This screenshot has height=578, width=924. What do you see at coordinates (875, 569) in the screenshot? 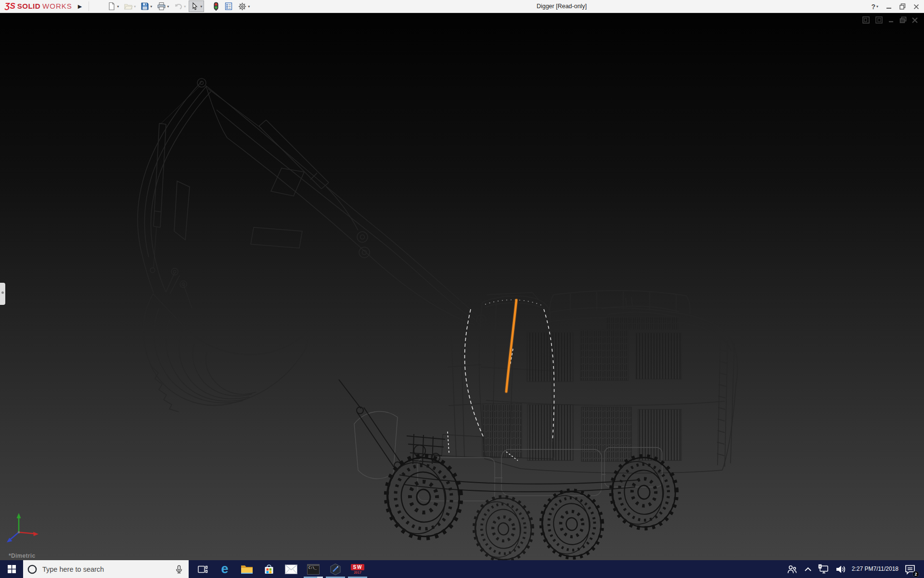
I see `tray-clock: 2:27 PM 7/11/2018` at bounding box center [875, 569].